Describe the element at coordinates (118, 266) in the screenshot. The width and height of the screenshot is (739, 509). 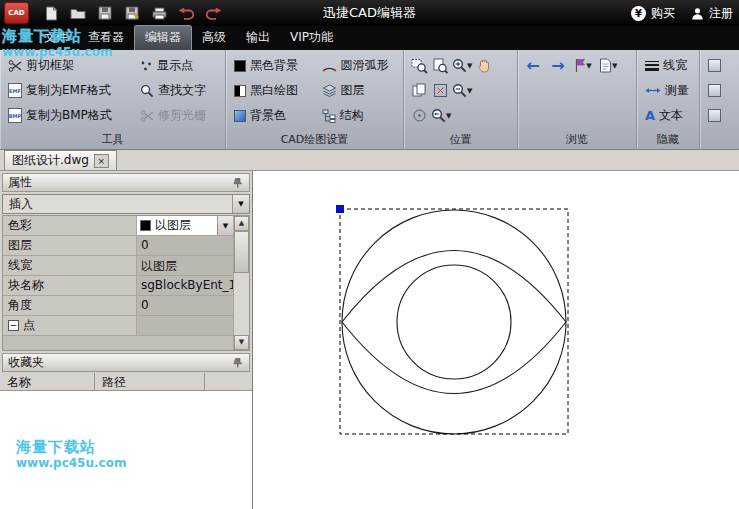
I see `property-row-linewidth: 线宽 以图层` at that location.